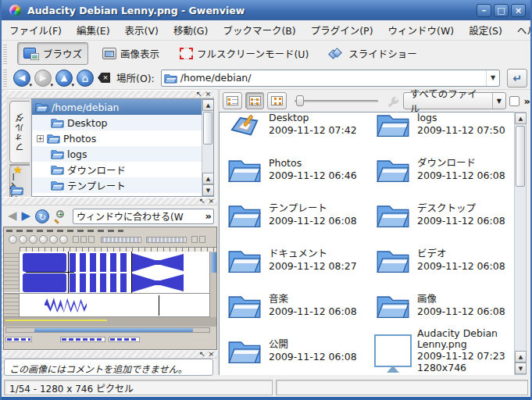 Image resolution: width=532 pixels, height=400 pixels. What do you see at coordinates (330, 78) in the screenshot?
I see `location-combobox: /home/debian/ ▼` at bounding box center [330, 78].